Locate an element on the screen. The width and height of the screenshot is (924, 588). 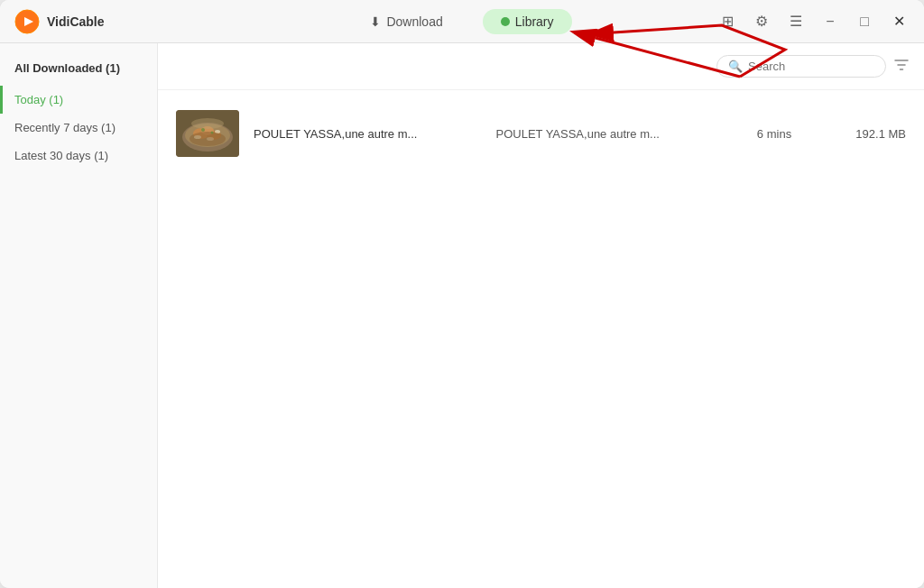
settings-button: ⚙ is located at coordinates (762, 22).